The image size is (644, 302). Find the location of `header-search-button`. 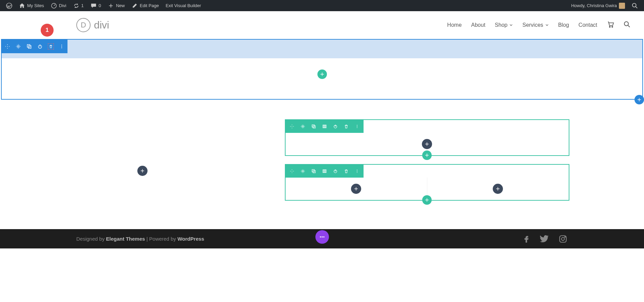

header-search-button is located at coordinates (627, 25).